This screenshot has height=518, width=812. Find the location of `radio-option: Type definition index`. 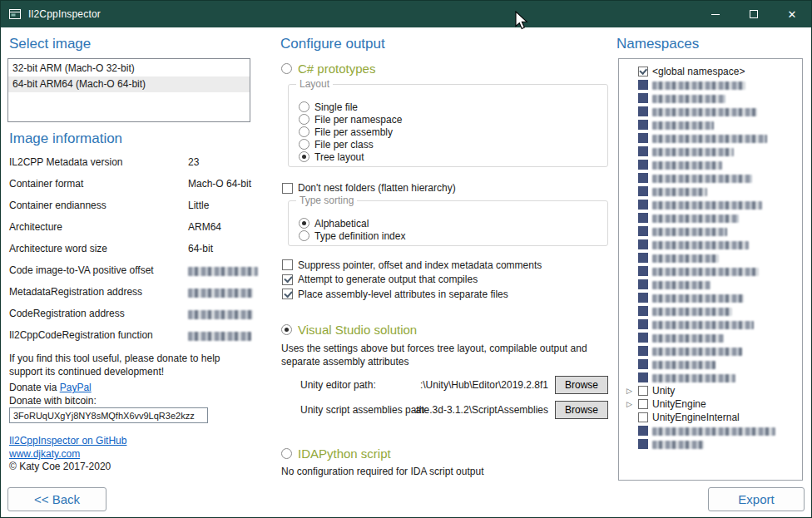

radio-option: Type definition index is located at coordinates (449, 236).